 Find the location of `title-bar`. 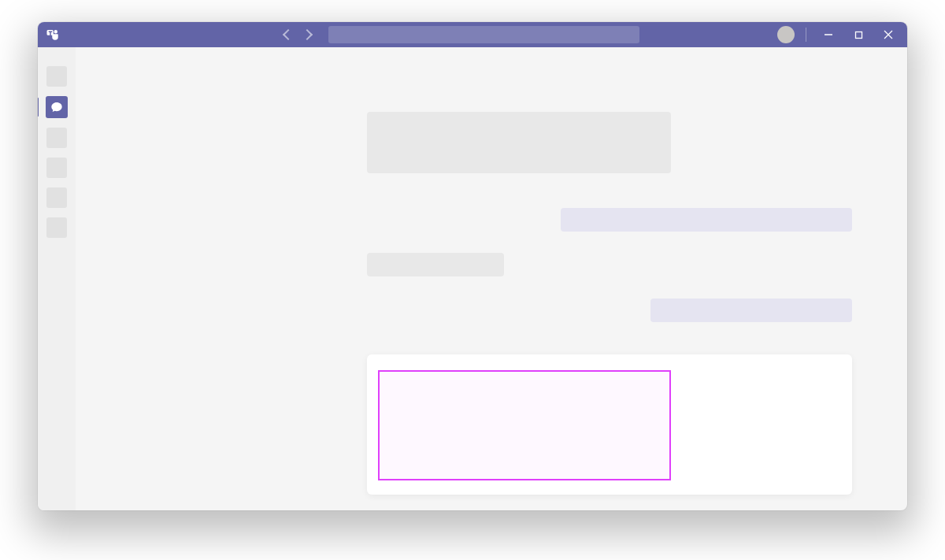

title-bar is located at coordinates (472, 35).